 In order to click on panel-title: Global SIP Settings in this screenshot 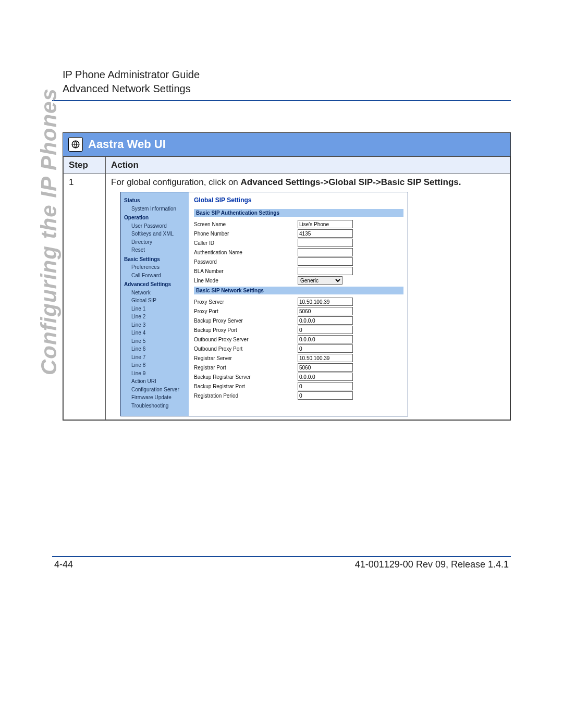, I will do `click(299, 200)`.